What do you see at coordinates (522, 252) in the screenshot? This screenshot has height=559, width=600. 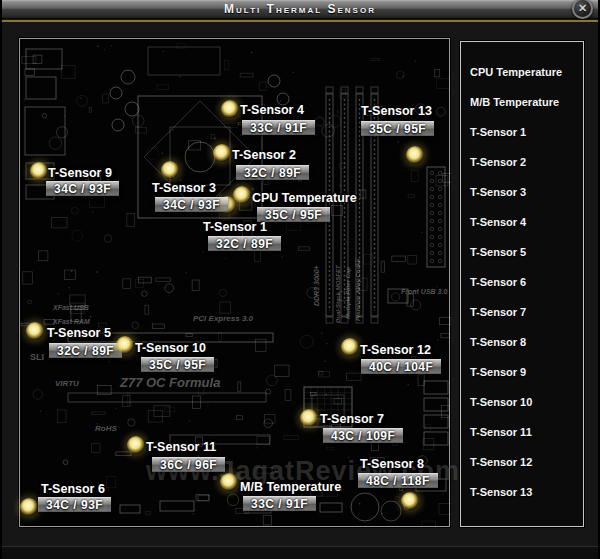 I see `sidebar-item-t-sensor-5: T-Sensor 5` at bounding box center [522, 252].